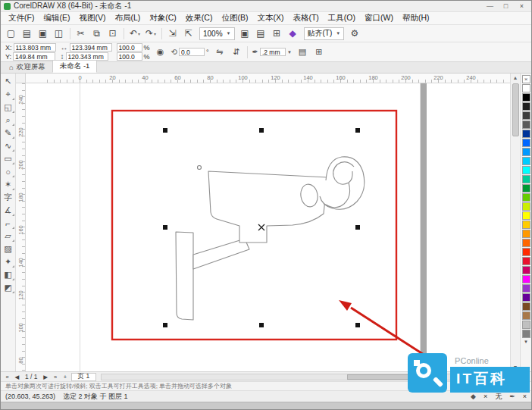  What do you see at coordinates (21, 79) in the screenshot?
I see `ruler-origin-box` at bounding box center [21, 79].